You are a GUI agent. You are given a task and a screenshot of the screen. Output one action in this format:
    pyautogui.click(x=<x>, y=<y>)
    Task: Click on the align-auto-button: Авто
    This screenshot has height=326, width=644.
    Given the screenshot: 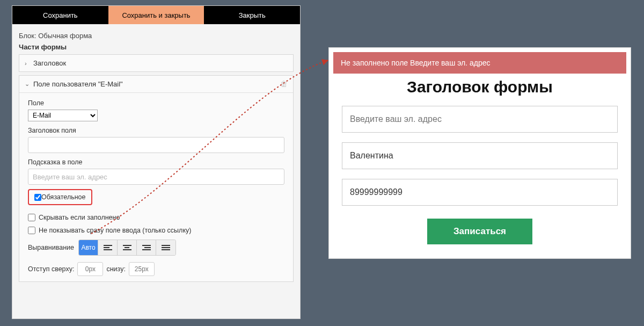 What is the action you would take?
    pyautogui.click(x=89, y=248)
    